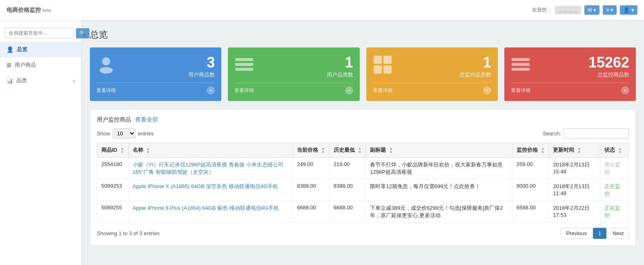 The image size is (644, 265). What do you see at coordinates (211, 150) in the screenshot?
I see `col-name: 名称 ▲▼` at bounding box center [211, 150].